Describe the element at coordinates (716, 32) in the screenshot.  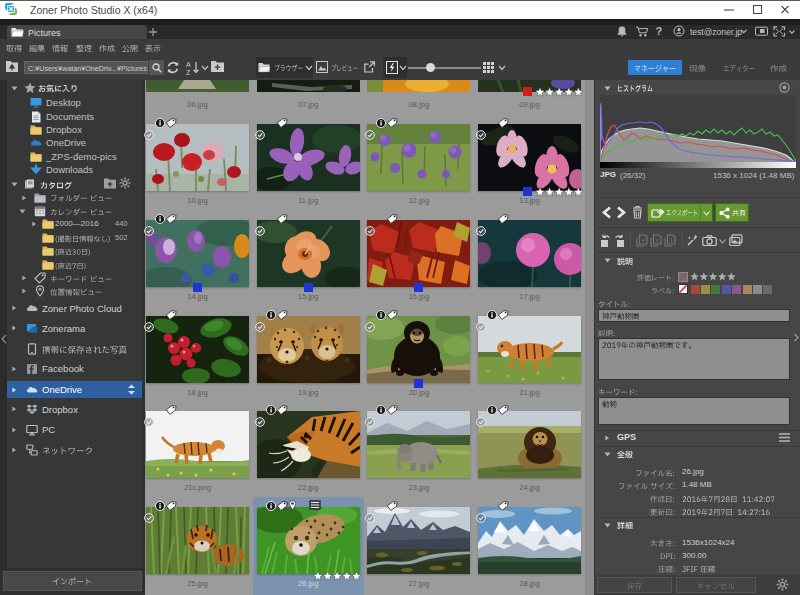
I see `svg-text: test@zoner.jp` at that location.